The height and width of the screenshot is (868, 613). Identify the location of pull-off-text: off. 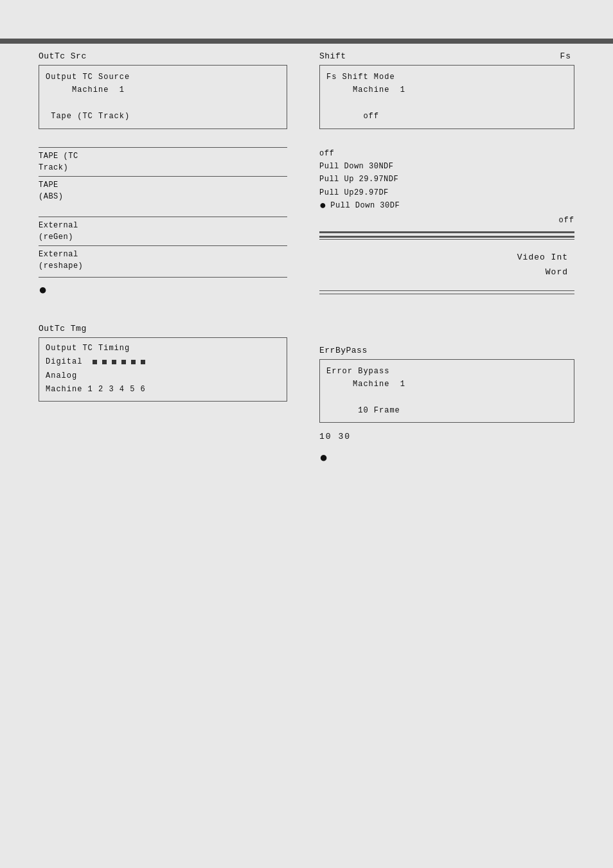
(326, 154).